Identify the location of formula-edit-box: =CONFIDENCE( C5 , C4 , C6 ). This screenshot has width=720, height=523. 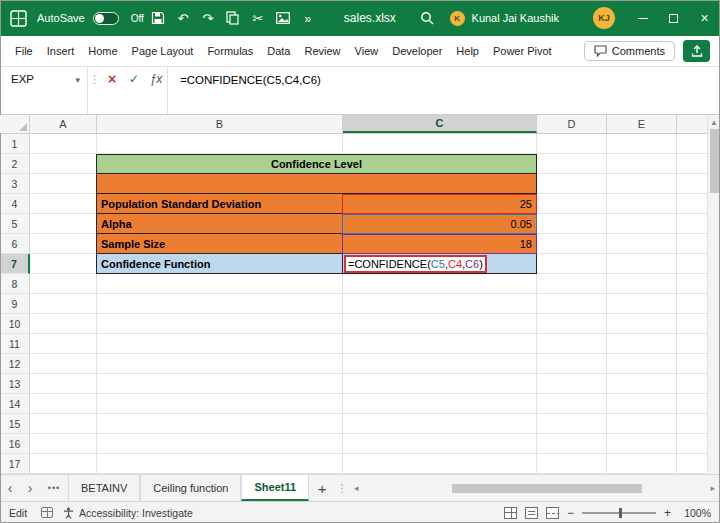
(416, 264).